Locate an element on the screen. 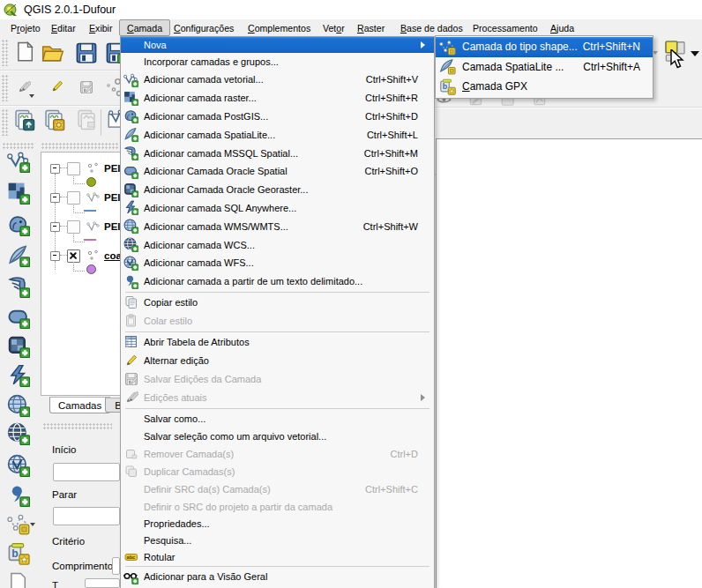  menu-item-adicionar-camada-mssql-spatial: Adicionar camada MSSQL Spatial...Ctrl+Sh… is located at coordinates (277, 153).